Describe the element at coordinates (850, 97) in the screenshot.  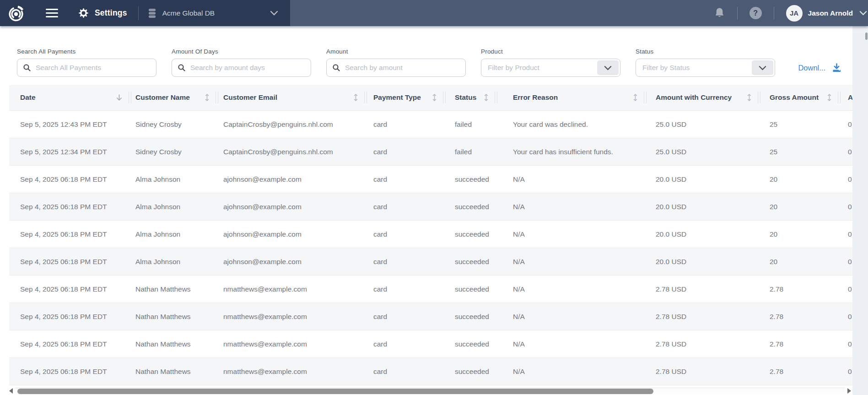
I see `column-label: Ap` at that location.